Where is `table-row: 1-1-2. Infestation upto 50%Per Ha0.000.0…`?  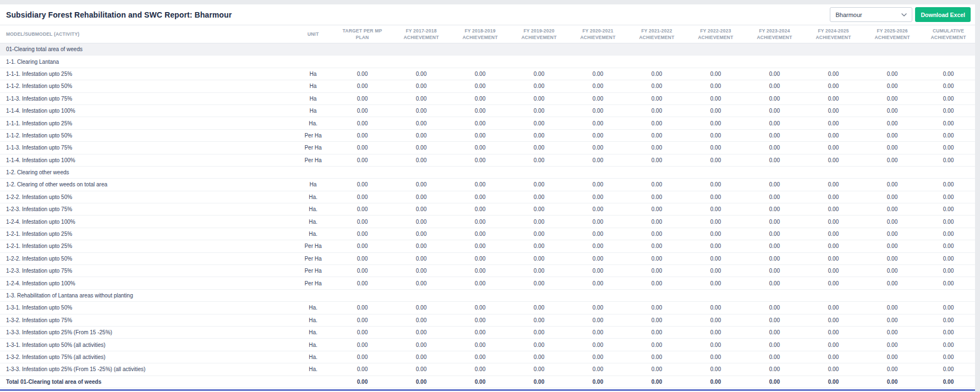 table-row: 1-1-2. Infestation upto 50%Per Ha0.000.0… is located at coordinates (488, 135).